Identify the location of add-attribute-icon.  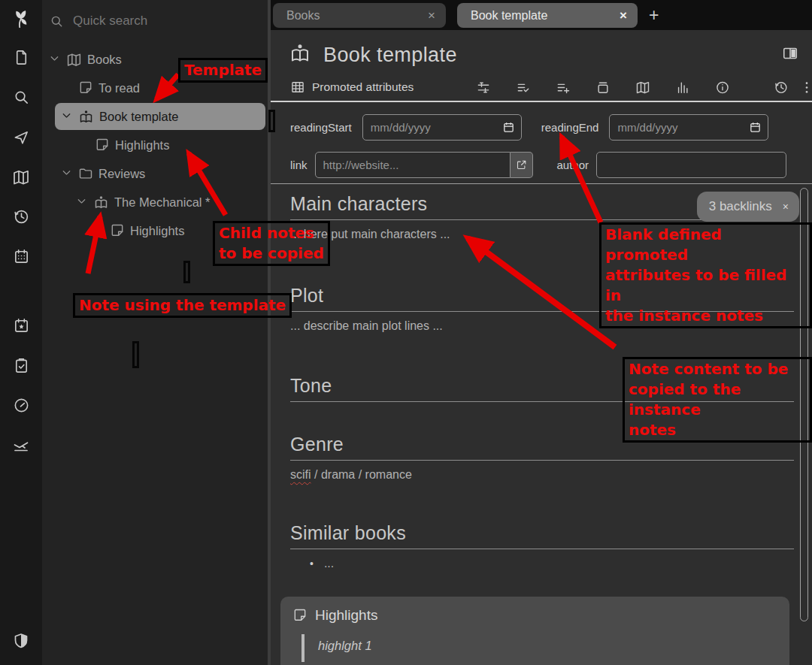
(563, 87).